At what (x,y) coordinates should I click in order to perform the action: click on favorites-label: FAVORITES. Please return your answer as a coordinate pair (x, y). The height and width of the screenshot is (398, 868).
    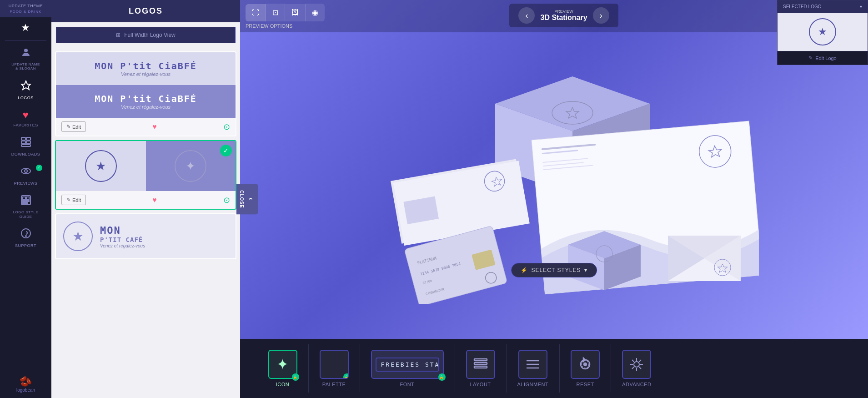
    Looking at the image, I should click on (25, 125).